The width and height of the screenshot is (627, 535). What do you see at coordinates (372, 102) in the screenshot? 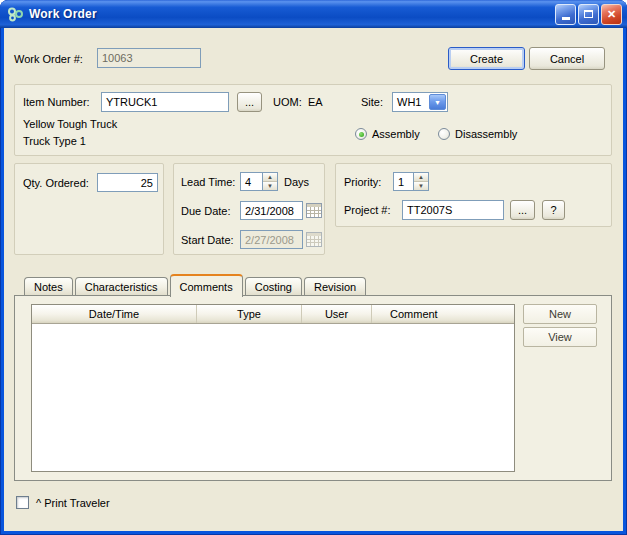
I see `site-label: Site:` at bounding box center [372, 102].